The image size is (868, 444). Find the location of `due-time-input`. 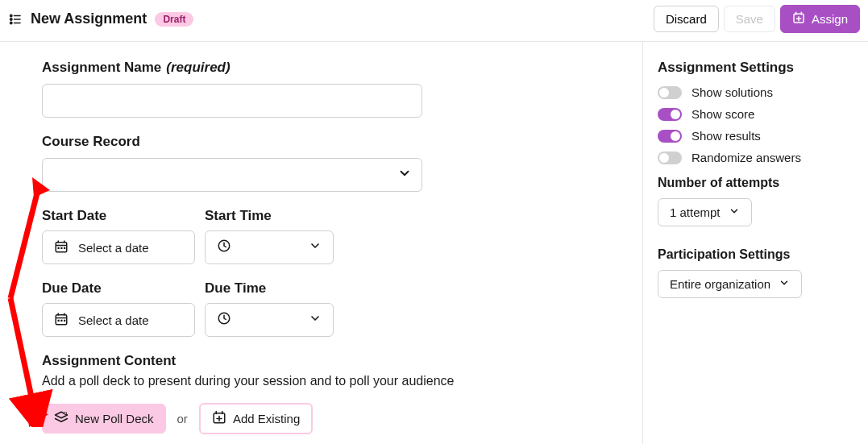

due-time-input is located at coordinates (269, 320).